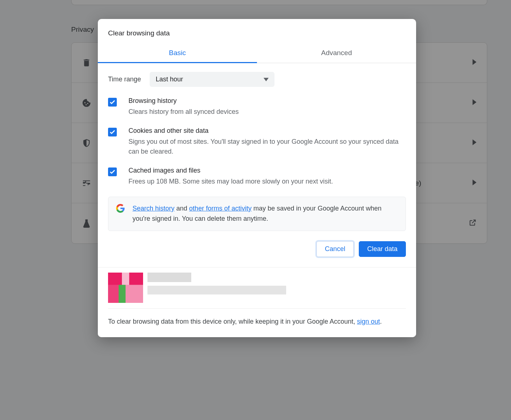 This screenshot has width=511, height=420. I want to click on dialog-actions: Cancel Clear data, so click(257, 249).